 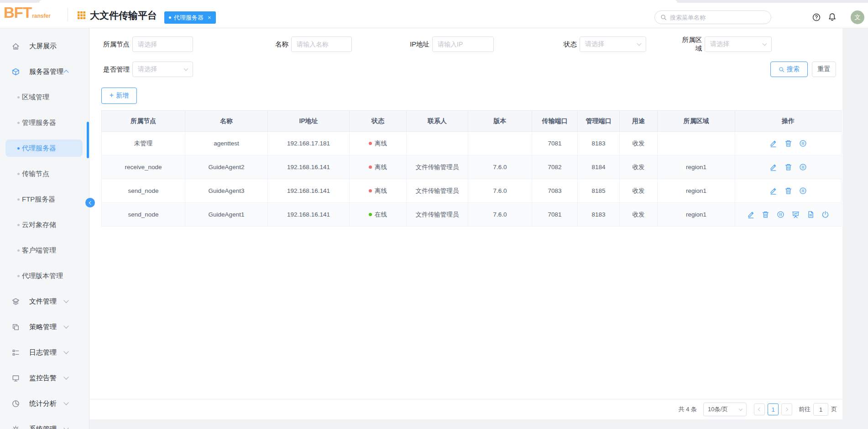 I want to click on page-size-select: 10条/页, so click(x=725, y=409).